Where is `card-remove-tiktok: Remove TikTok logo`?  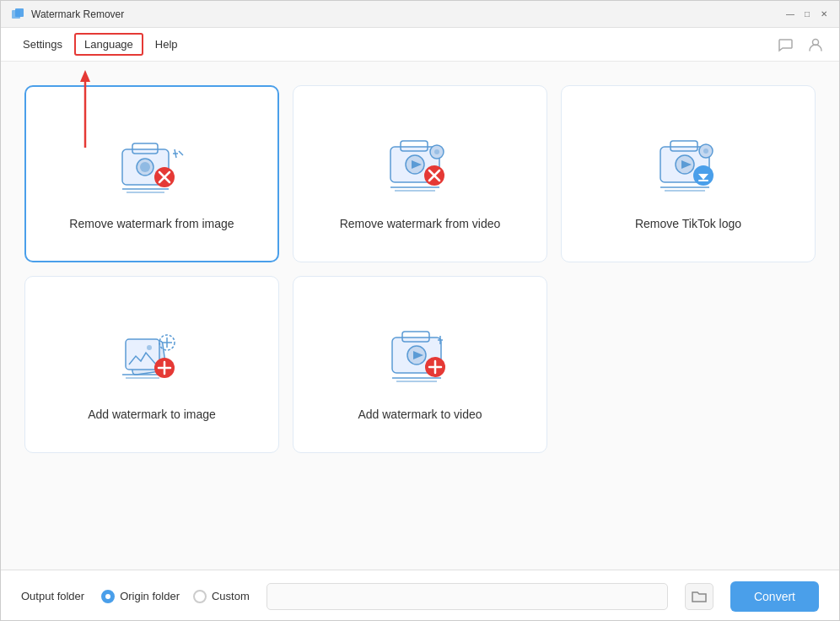
card-remove-tiktok: Remove TikTok logo is located at coordinates (688, 174).